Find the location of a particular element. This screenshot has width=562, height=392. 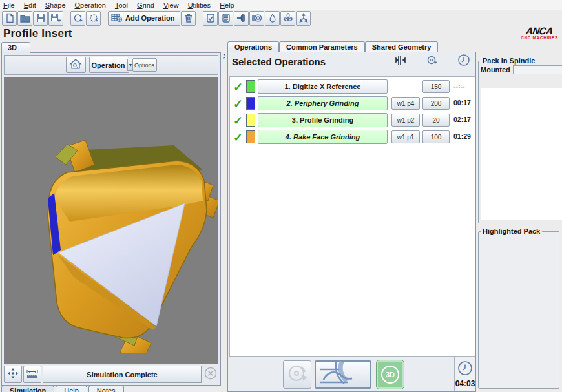

tab-3d: 3D is located at coordinates (16, 48).